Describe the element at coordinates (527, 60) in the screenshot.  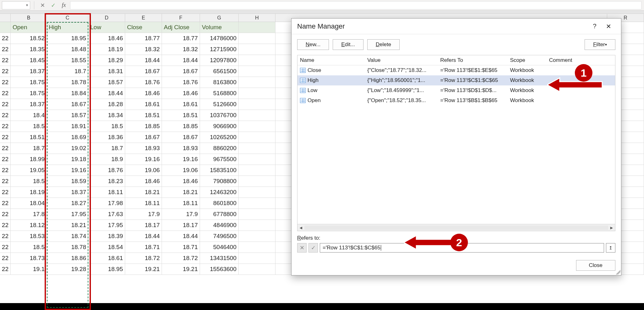
I see `col-scope: Scope` at that location.